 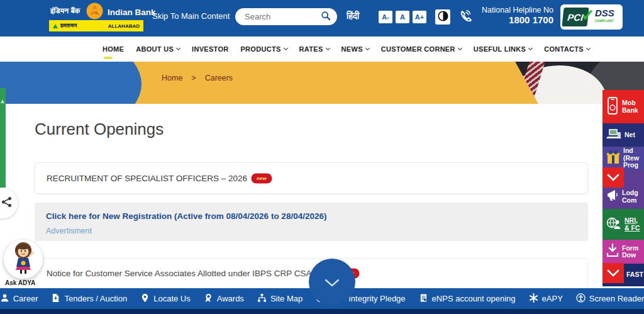 I want to click on main-navigation: HOME ABOUT US INVESTOR PRODUCTS RATES NE…, so click(x=322, y=49).